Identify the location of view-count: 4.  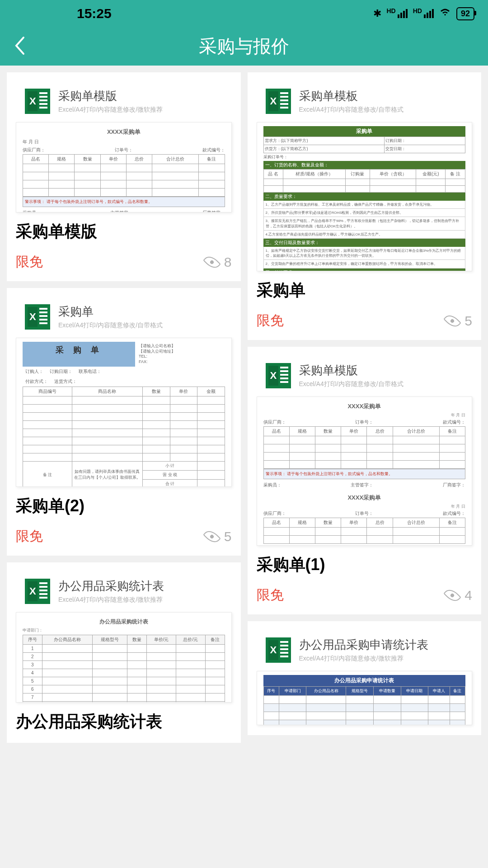
(458, 595).